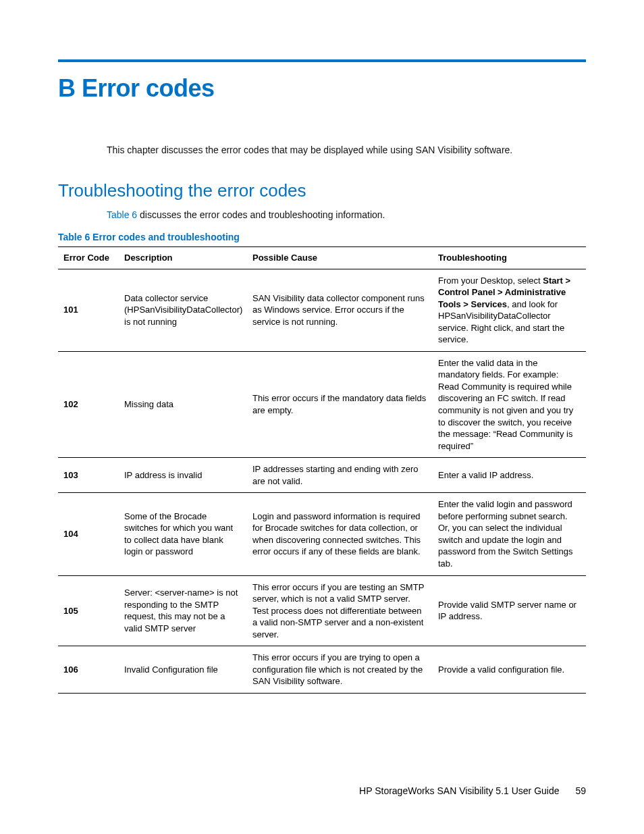 Image resolution: width=644 pixels, height=834 pixels. I want to click on table-row: 101Data collector service (HPSanVisibili…, so click(322, 310).